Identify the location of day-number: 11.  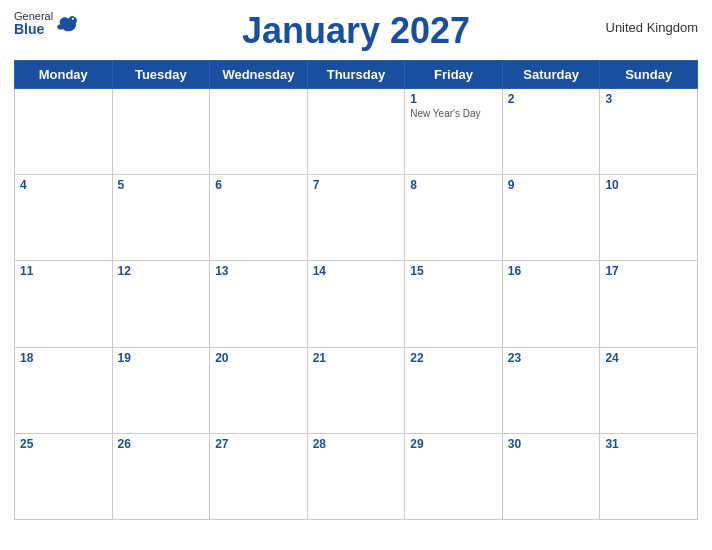
(64, 271).